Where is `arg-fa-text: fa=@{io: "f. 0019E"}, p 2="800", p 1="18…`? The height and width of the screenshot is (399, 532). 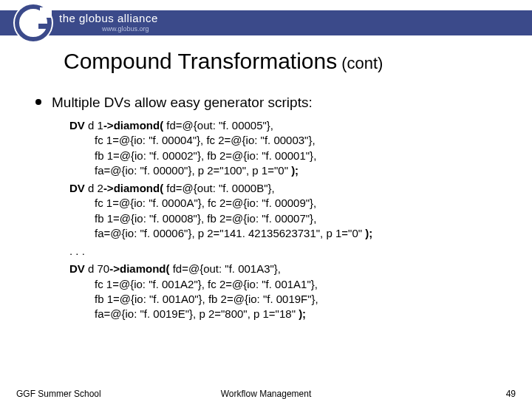
arg-fa-text: fa=@{io: "f. 0019E"}, p 2="800", p 1="18… is located at coordinates (197, 313).